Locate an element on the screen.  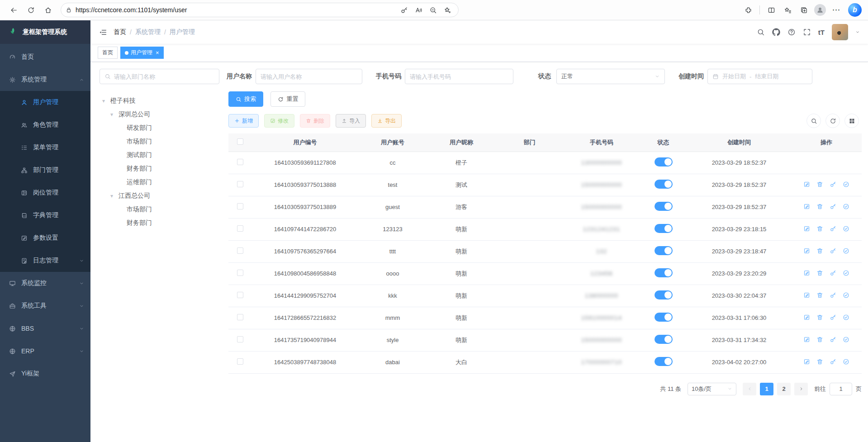
split-screen-button is located at coordinates (771, 10).